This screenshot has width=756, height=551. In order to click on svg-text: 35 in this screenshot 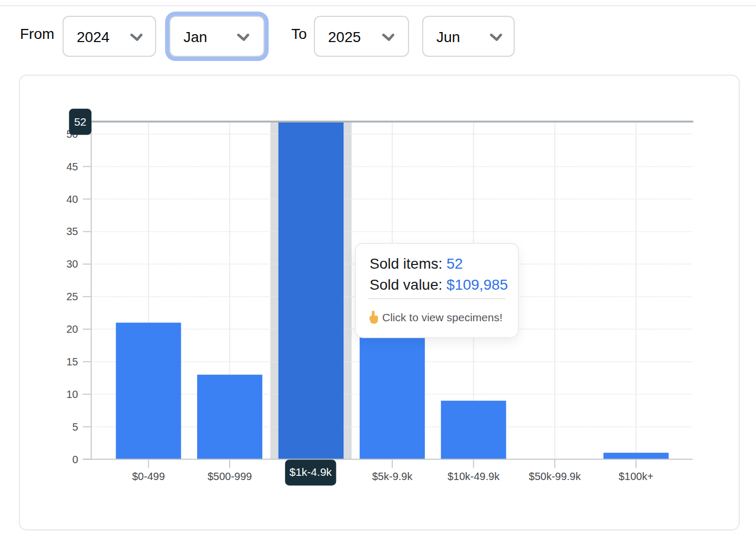, I will do `click(72, 231)`.